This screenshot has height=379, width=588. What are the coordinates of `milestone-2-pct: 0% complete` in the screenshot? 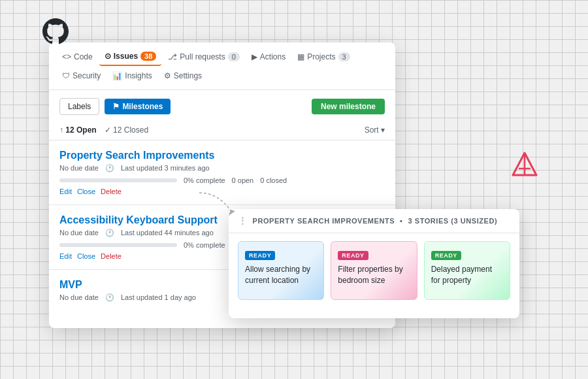 It's located at (204, 245).